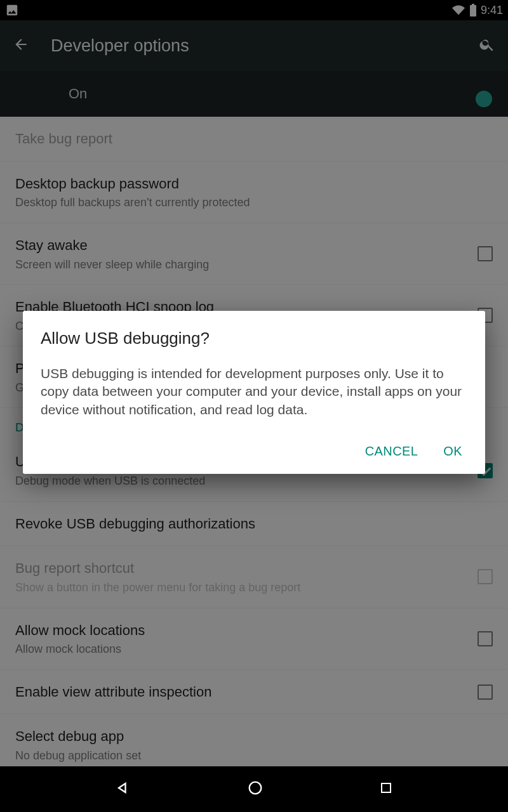 The height and width of the screenshot is (812, 508). Describe the element at coordinates (392, 452) in the screenshot. I see `dialog-cancel-button: Cancel` at that location.